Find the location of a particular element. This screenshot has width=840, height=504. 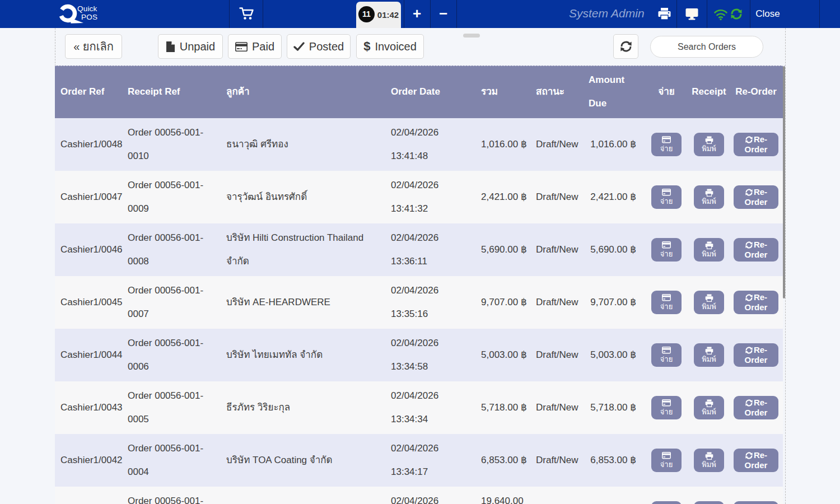

cell-order-ref: Cashier1/0047 is located at coordinates (88, 197).